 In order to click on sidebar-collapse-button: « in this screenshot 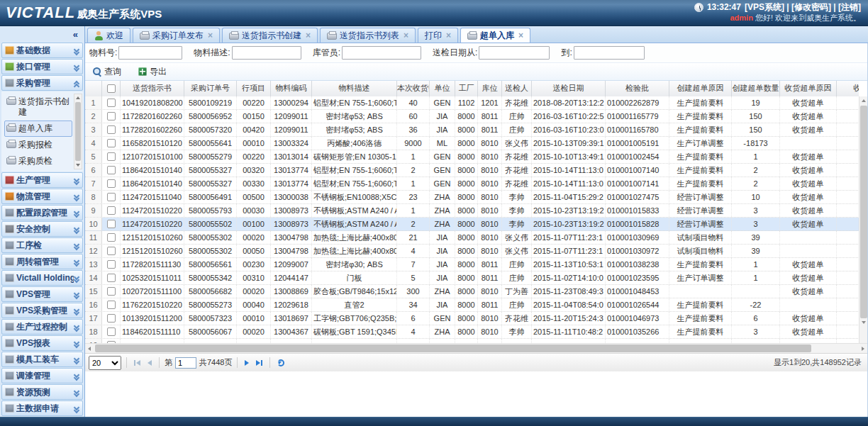, I will do `click(75, 34)`.